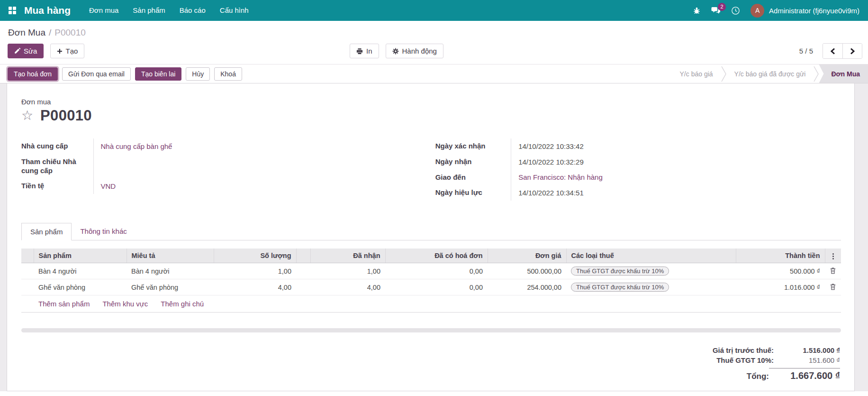 The image size is (868, 396). I want to click on create-button: Tạo, so click(67, 51).